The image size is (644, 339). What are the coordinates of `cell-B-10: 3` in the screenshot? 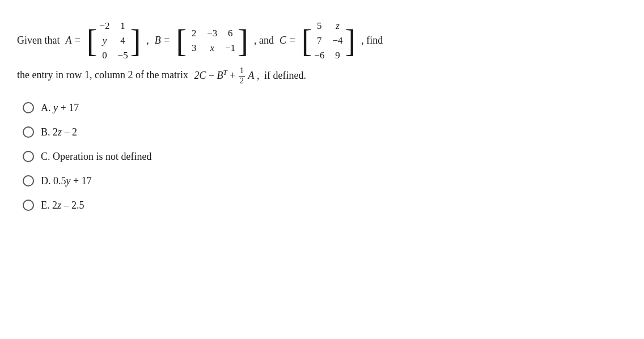 It's located at (194, 48).